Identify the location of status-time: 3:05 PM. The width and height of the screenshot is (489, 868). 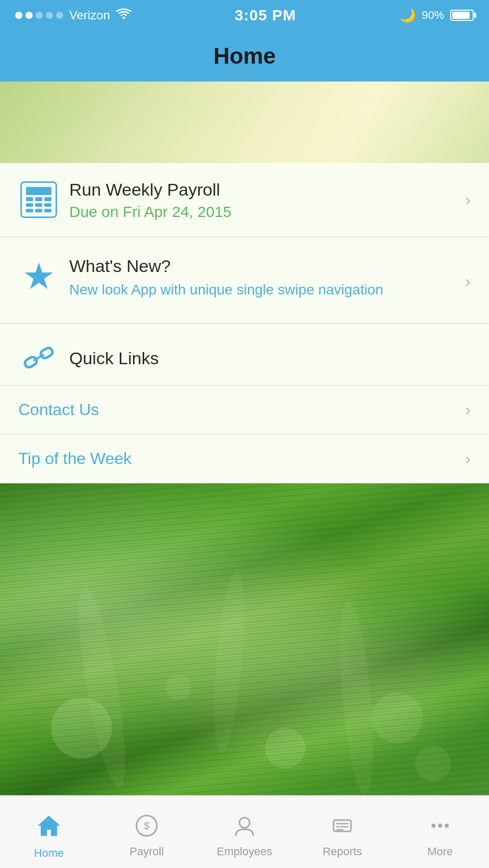
(265, 15).